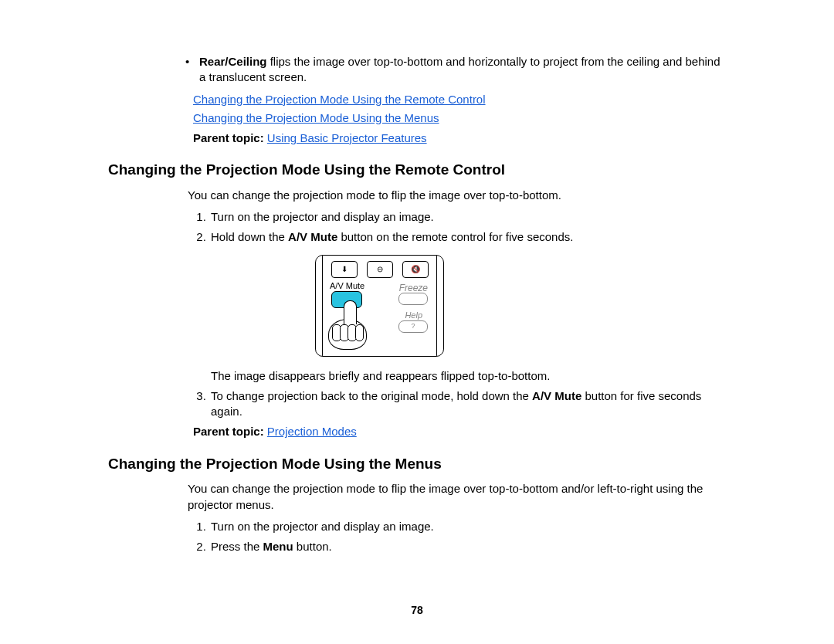 This screenshot has width=834, height=644. Describe the element at coordinates (237, 547) in the screenshot. I see `step-text-pre: Press the` at that location.